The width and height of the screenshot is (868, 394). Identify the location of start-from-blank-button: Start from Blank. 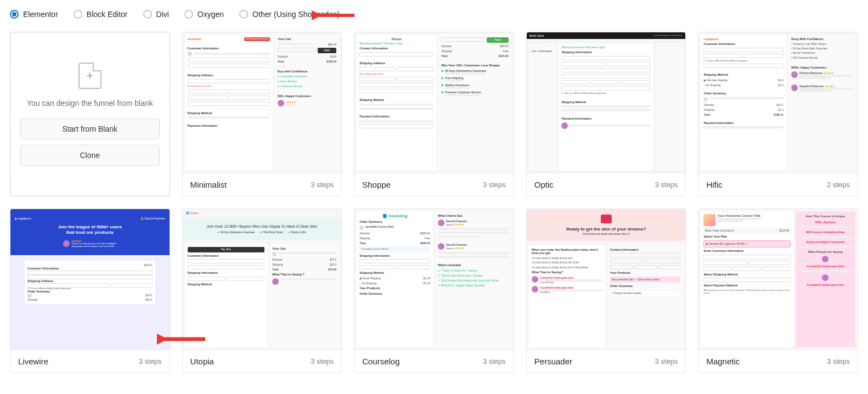
(90, 129).